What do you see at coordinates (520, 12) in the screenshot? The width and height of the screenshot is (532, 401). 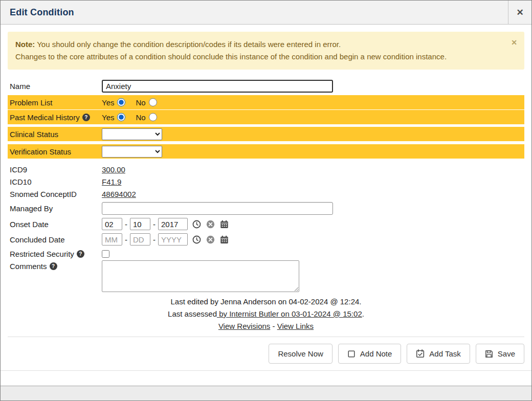 I see `close-icon: ✕` at bounding box center [520, 12].